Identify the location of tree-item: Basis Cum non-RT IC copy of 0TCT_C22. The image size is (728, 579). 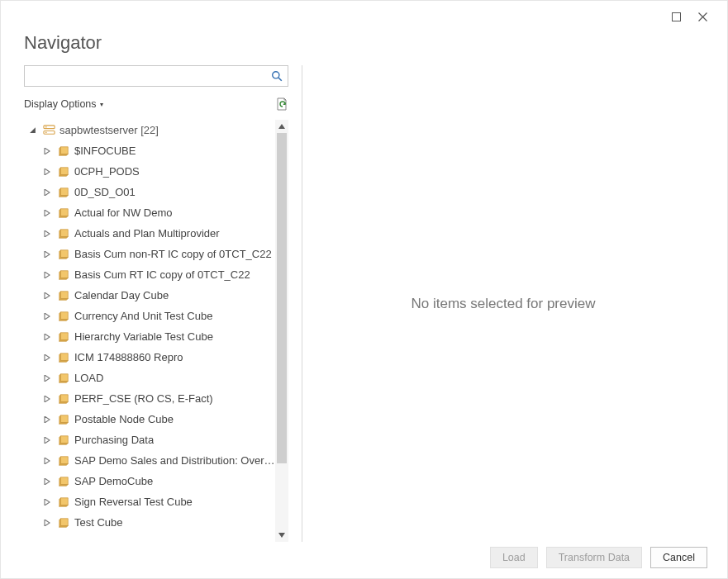
(150, 254).